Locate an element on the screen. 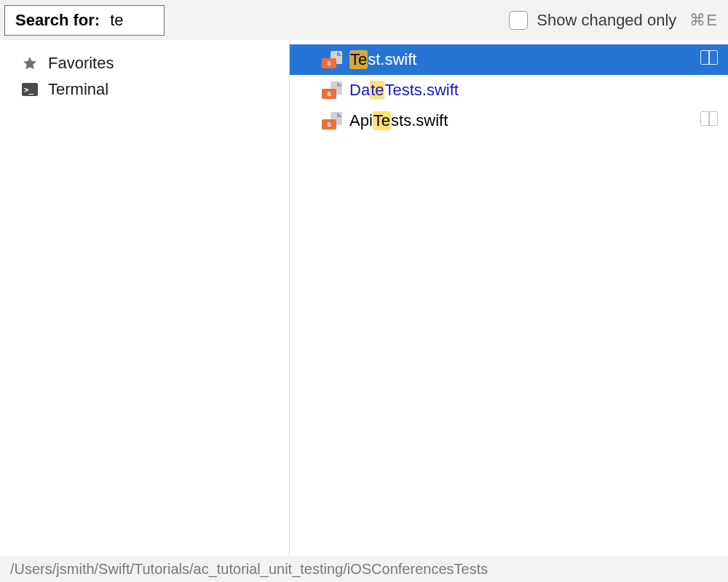 This screenshot has height=582, width=728. search-label: Search for: is located at coordinates (58, 20).